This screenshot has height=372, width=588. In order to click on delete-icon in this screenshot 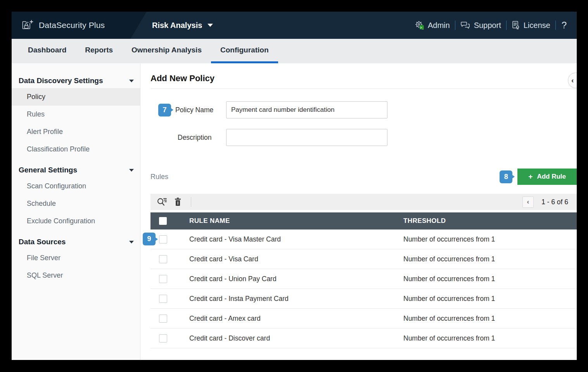, I will do `click(178, 202)`.